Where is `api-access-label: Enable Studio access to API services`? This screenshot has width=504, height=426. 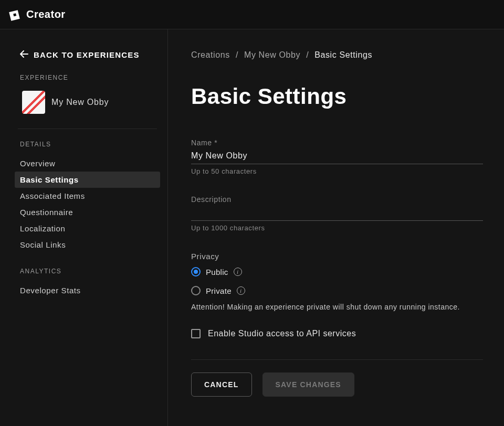 api-access-label: Enable Studio access to API services is located at coordinates (282, 334).